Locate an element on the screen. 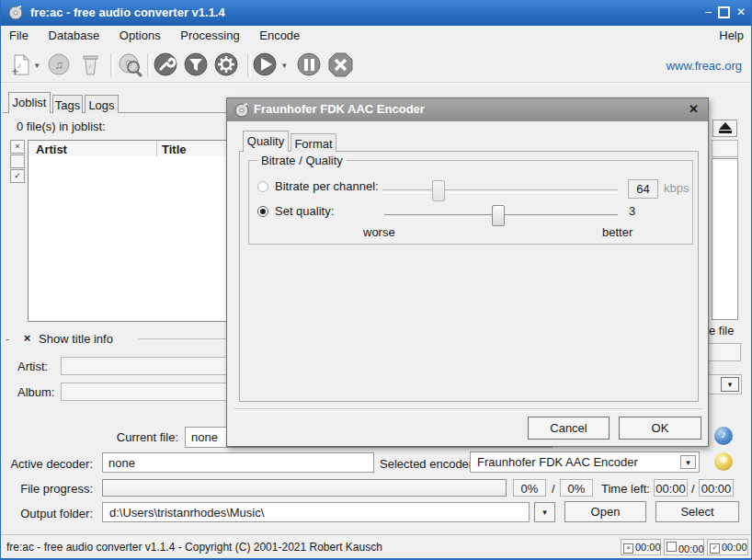 The width and height of the screenshot is (752, 560). album-label: Album: is located at coordinates (36, 392).